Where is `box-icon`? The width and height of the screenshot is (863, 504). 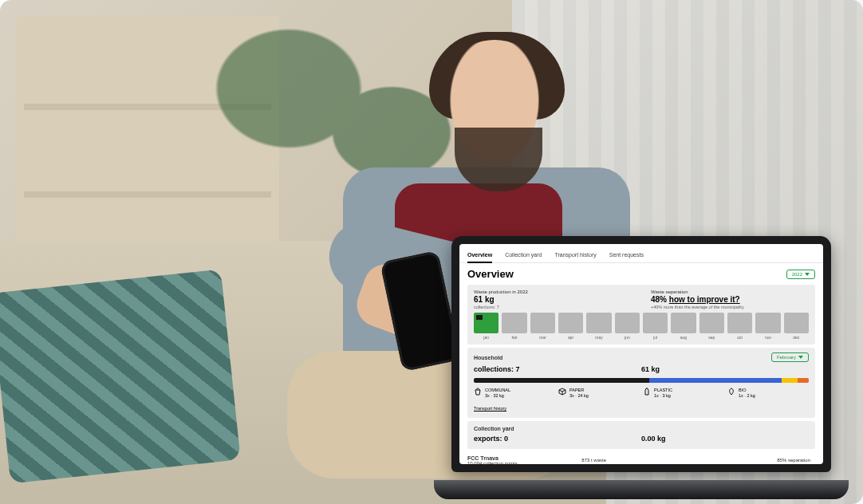 box-icon is located at coordinates (562, 392).